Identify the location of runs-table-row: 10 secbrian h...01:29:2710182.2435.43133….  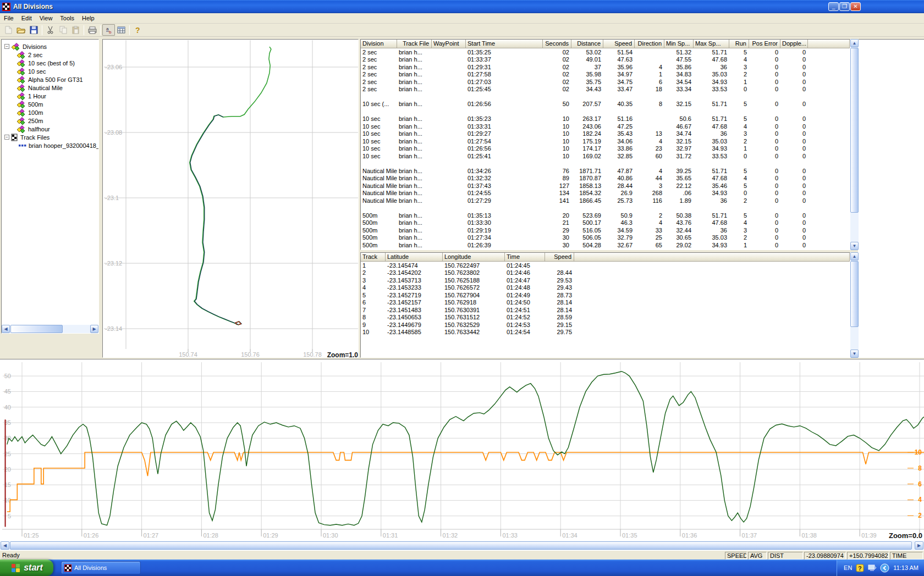
(605, 134).